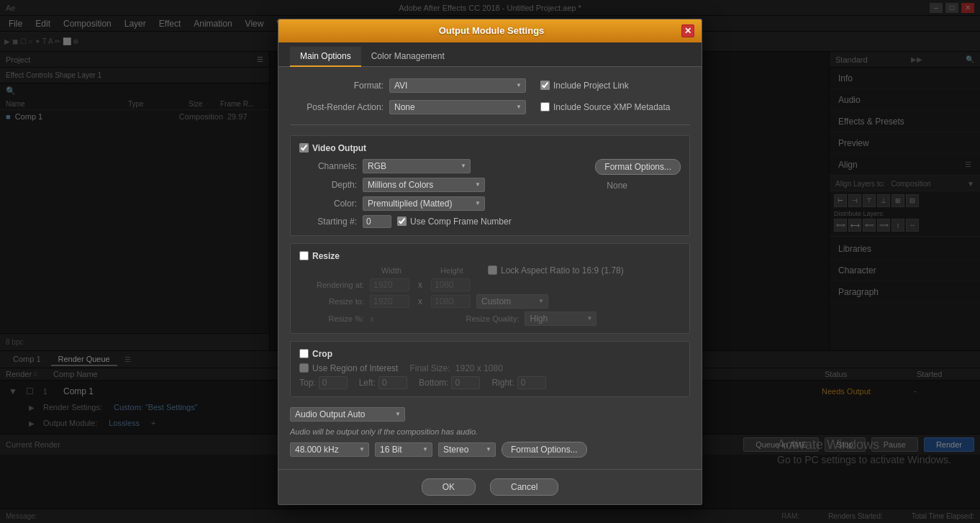  What do you see at coordinates (442, 194) in the screenshot?
I see `video-output-left: Channels: RGB Depth:` at bounding box center [442, 194].